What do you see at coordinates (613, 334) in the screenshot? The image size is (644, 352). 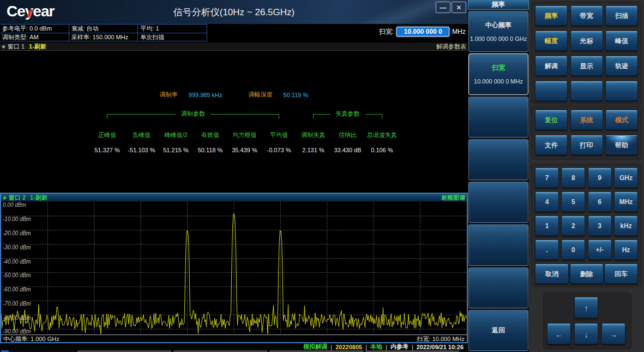 I see `arrow-right-key: →` at bounding box center [613, 334].